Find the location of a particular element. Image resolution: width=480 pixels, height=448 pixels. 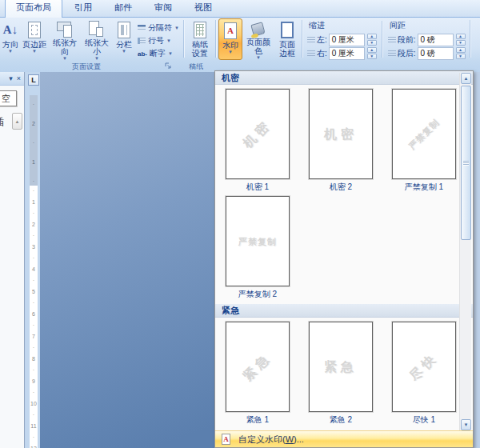

watermark-option-jimi2: 机密 机密 2 is located at coordinates (341, 141).